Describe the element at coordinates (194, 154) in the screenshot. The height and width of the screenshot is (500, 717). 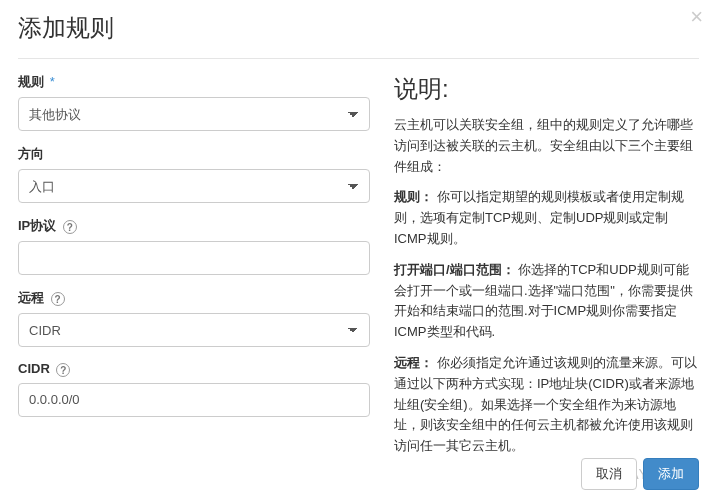
I see `label-direction: 方向` at that location.